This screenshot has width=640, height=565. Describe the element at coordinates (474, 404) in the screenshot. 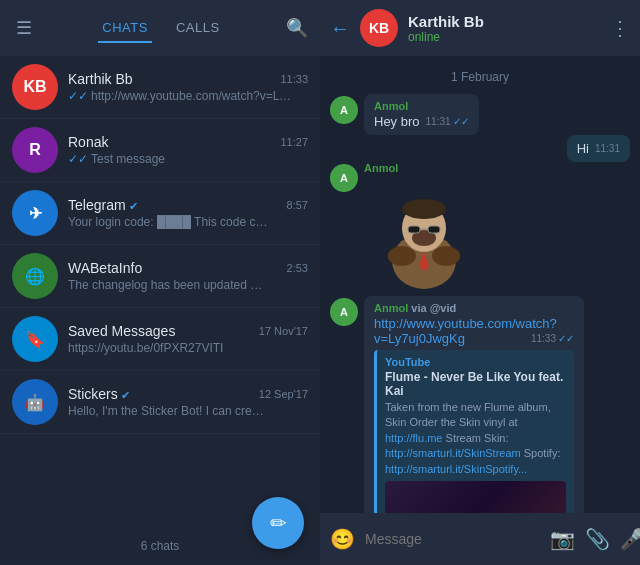

I see `message-bubble: Anmol via @vidhttp://www.youtube.com/wat…` at that location.